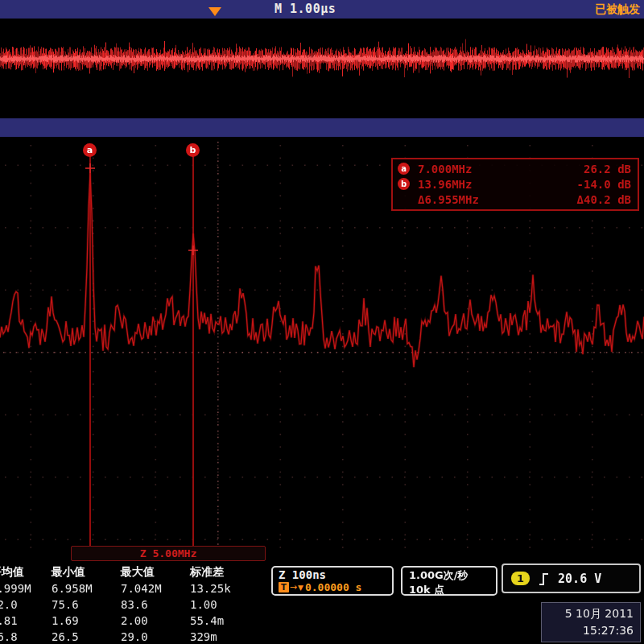 The height and width of the screenshot is (644, 644). What do you see at coordinates (322, 604) in the screenshot?
I see `bottom-status-area: 平均值最小值最大值标准差6.999M6.958M7.042M13.25k82.0…` at bounding box center [322, 604].